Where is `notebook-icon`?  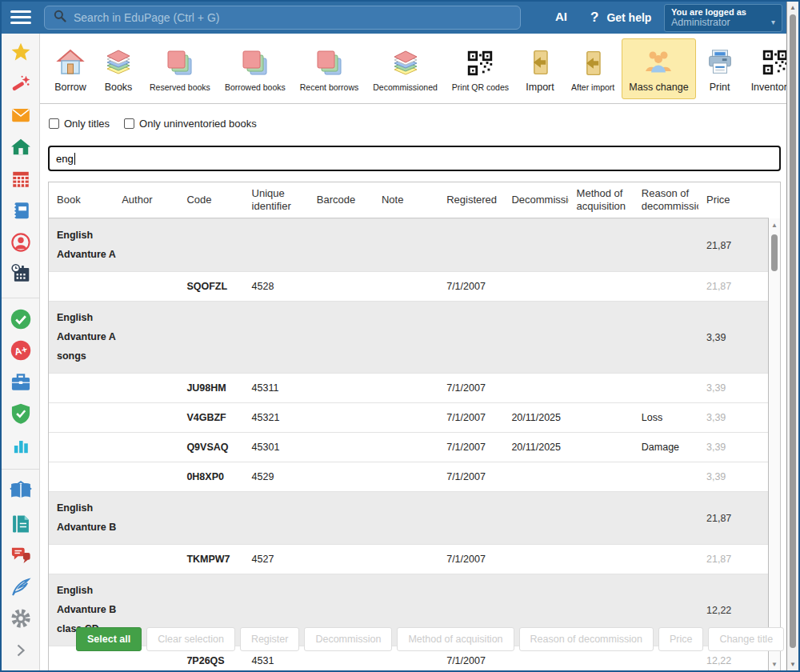 notebook-icon is located at coordinates (21, 211).